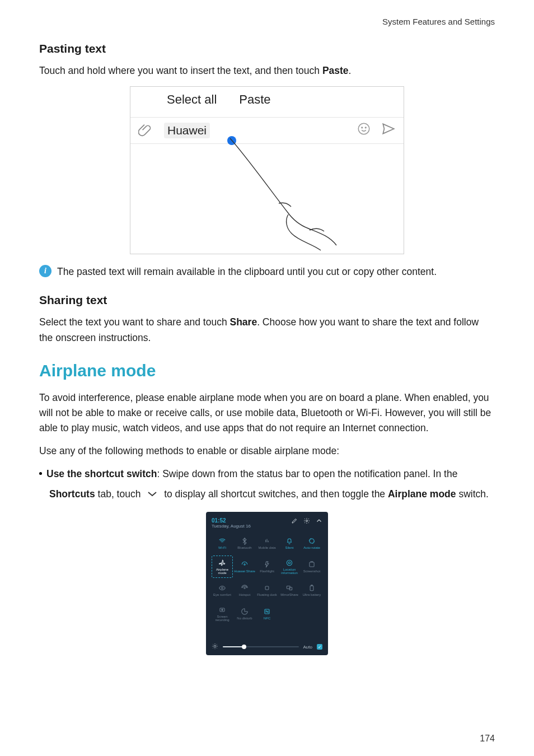 The height and width of the screenshot is (756, 534). Describe the element at coordinates (312, 590) in the screenshot. I see `shortcut-tile: Ultra battery` at that location.